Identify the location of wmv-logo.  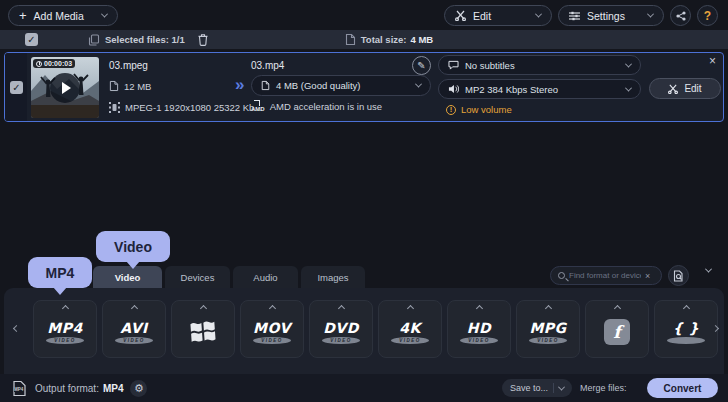
(203, 334).